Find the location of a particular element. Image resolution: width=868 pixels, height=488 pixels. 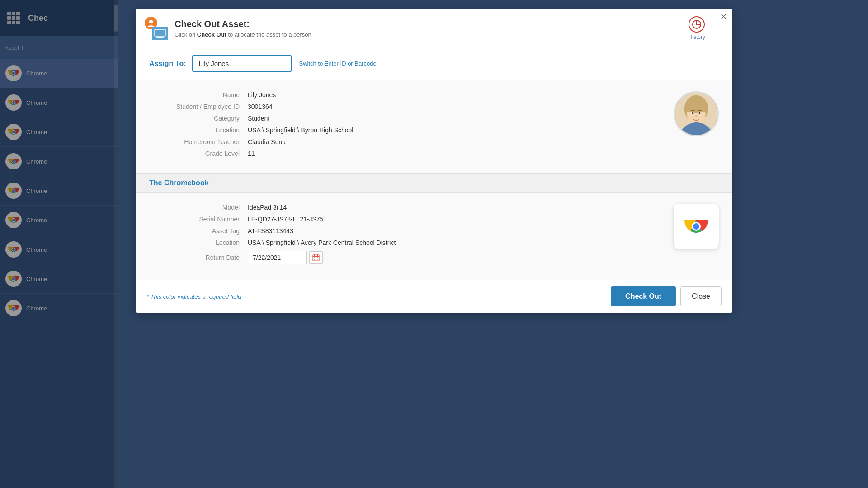

close-button: Close is located at coordinates (701, 296).